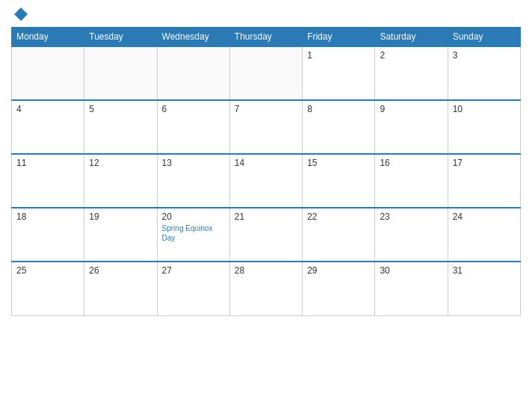 This screenshot has height=411, width=532. Describe the element at coordinates (411, 109) in the screenshot. I see `day-number: 9` at that location.